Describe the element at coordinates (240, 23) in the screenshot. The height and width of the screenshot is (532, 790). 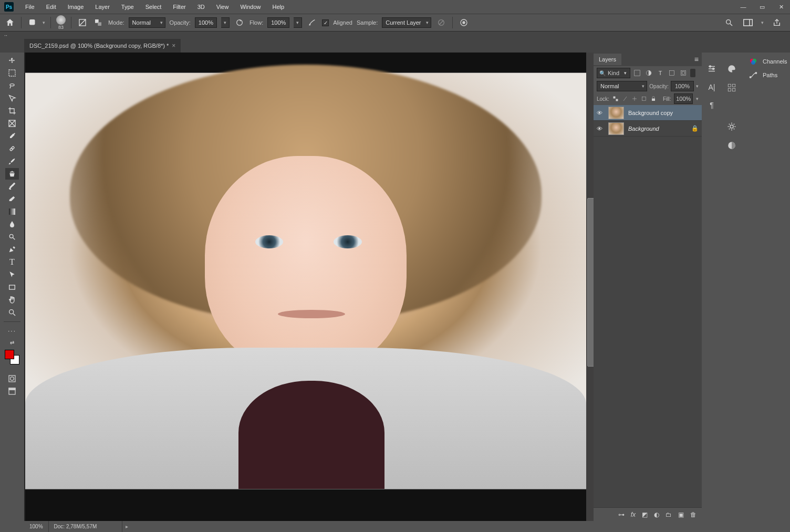
I see `pressure-opacity-icon` at that location.